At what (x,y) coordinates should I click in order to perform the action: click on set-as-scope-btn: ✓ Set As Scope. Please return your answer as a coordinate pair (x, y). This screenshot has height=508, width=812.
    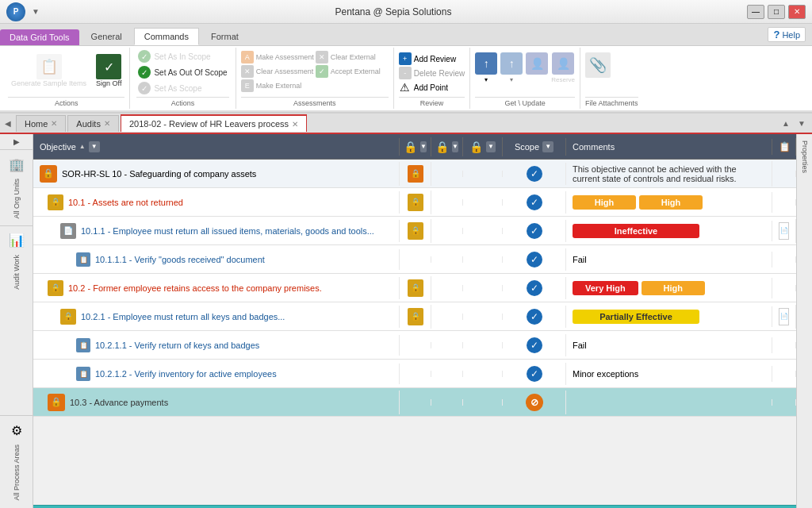
    Looking at the image, I should click on (182, 88).